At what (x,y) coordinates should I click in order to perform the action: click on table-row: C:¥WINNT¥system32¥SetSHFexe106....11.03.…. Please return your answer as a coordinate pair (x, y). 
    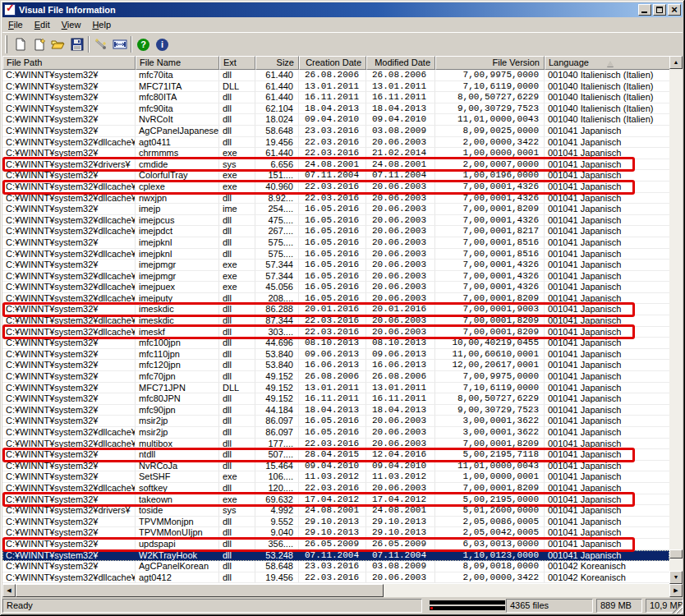
    Looking at the image, I should click on (336, 477).